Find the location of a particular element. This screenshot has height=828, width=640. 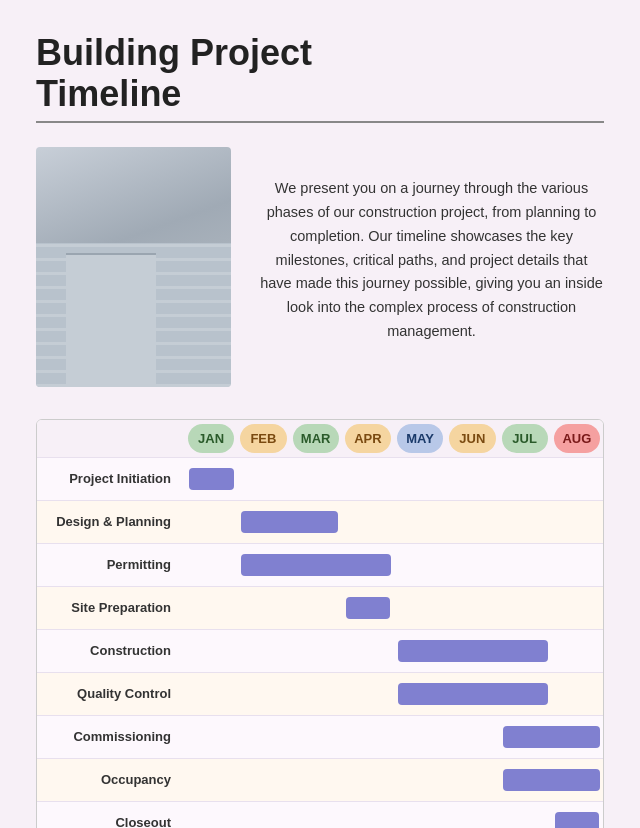

page-title: Building Project Timeline is located at coordinates (320, 74).